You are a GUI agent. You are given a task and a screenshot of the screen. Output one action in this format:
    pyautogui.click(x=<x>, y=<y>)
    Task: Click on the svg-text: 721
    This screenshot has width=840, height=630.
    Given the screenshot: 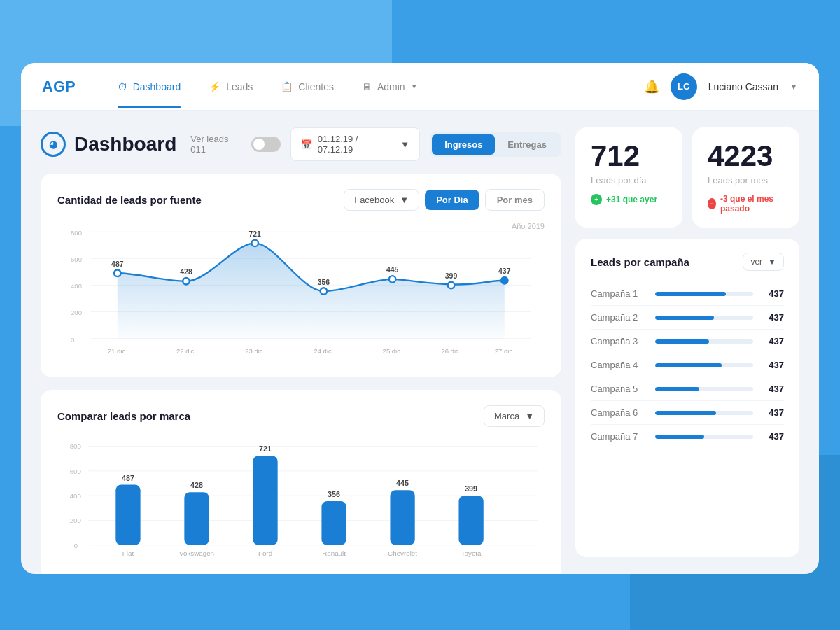 What is the action you would take?
    pyautogui.click(x=255, y=234)
    